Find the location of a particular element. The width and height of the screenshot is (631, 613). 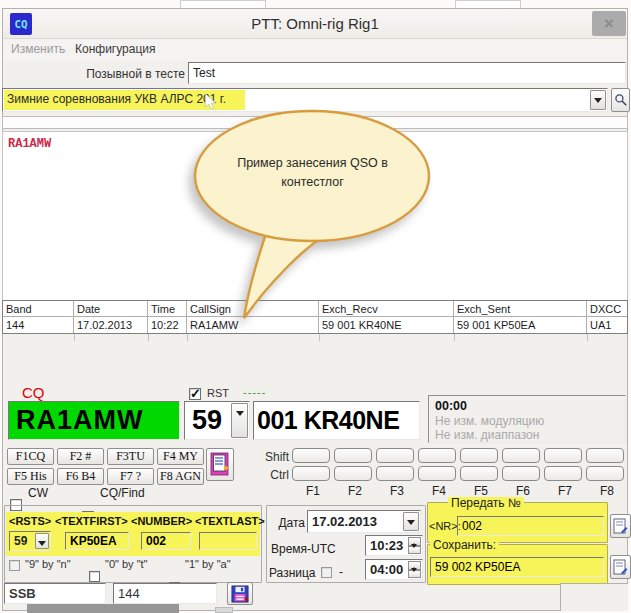

app-icon-text: CQ is located at coordinates (20, 24).